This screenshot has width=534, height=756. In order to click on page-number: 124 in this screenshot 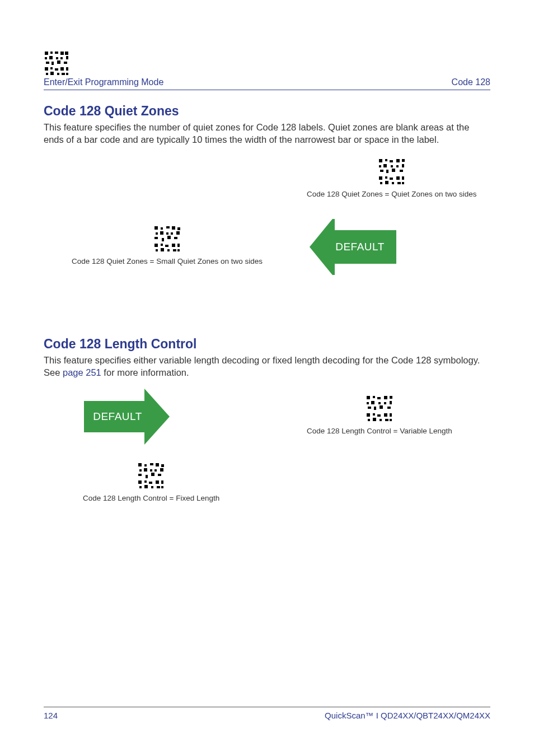, I will do `click(50, 716)`.